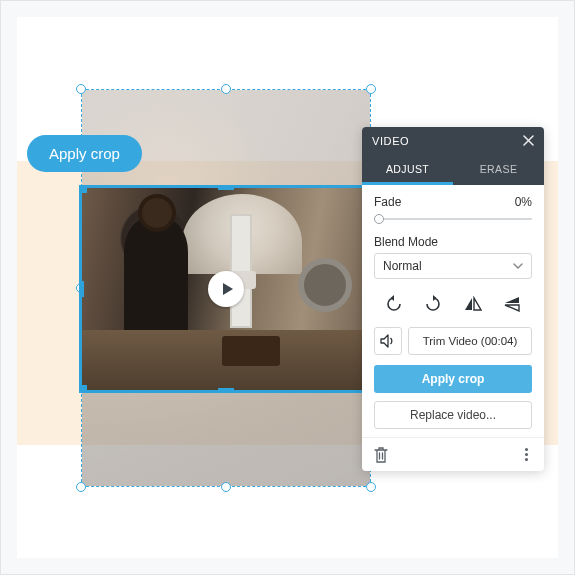 This screenshot has width=575, height=575. What do you see at coordinates (226, 487) in the screenshot?
I see `resize-handle-bm` at bounding box center [226, 487].